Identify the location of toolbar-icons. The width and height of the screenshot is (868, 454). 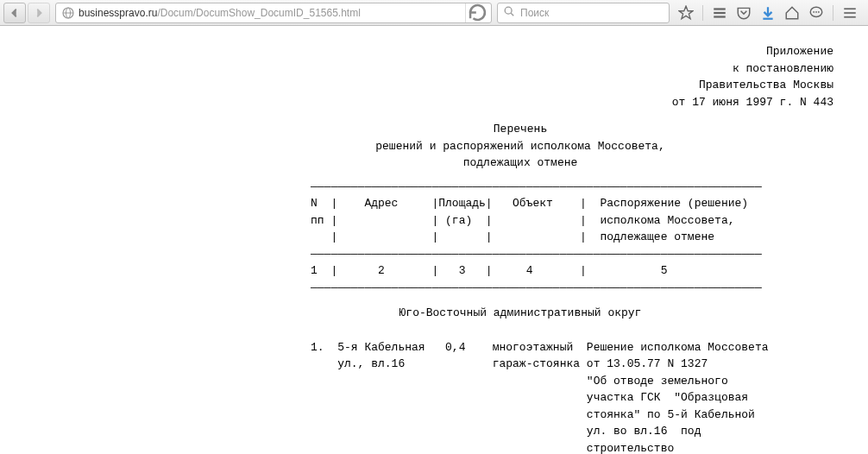
(768, 13).